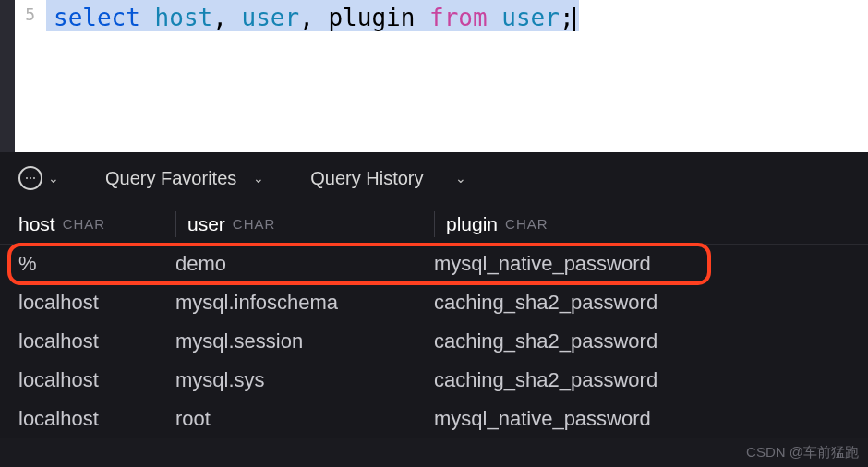 Image resolution: width=868 pixels, height=467 pixels. I want to click on results-toolbar: ⋯ ⌄ Query Favorites ⌄ Query History ⌄, so click(434, 178).